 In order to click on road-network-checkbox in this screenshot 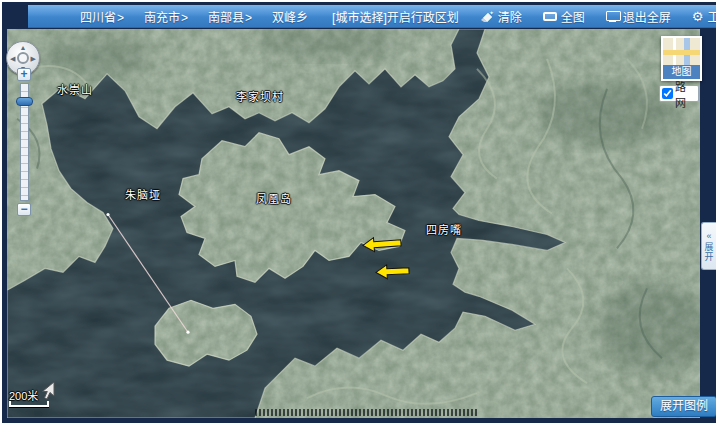, I will do `click(668, 94)`.